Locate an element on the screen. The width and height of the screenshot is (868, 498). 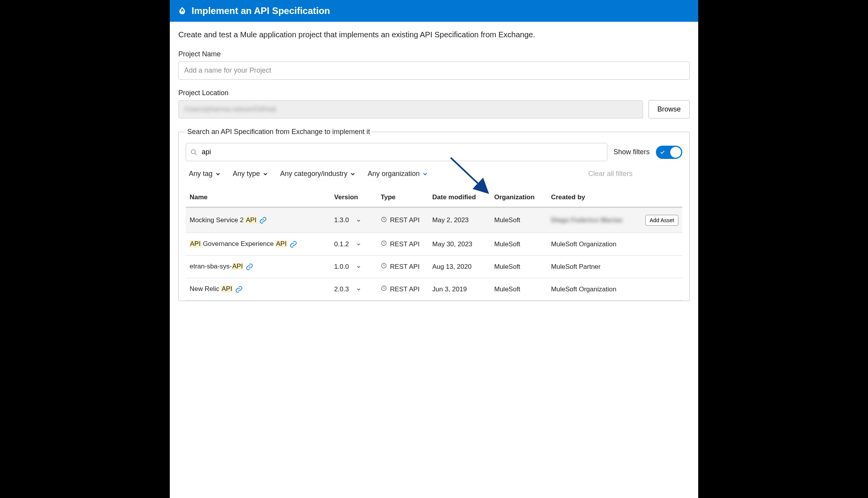
search-input-wrap is located at coordinates (396, 152).